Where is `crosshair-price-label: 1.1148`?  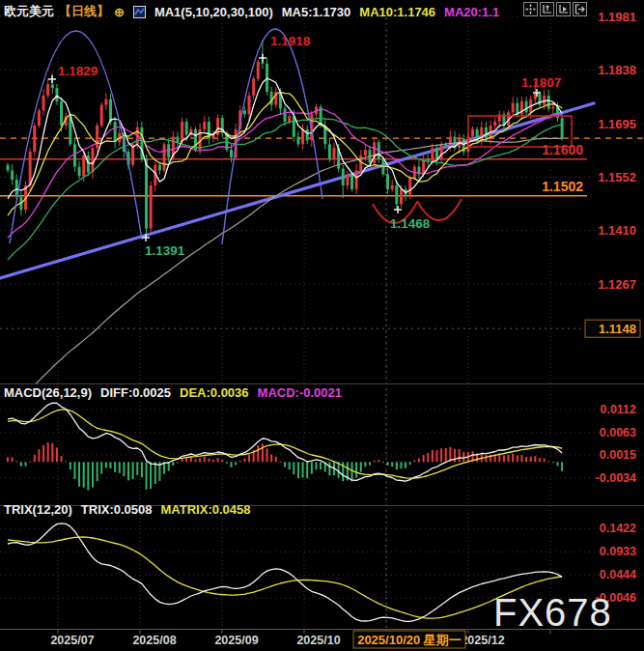 crosshair-price-label: 1.1148 is located at coordinates (618, 328).